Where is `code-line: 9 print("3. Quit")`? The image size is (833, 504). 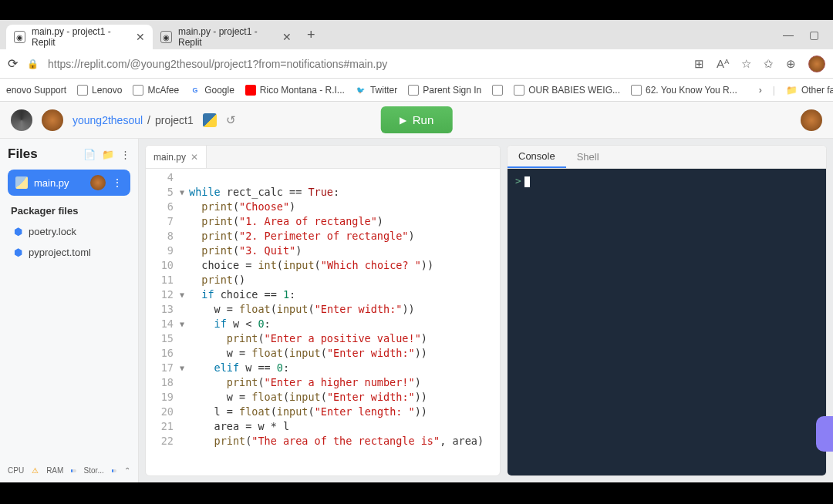 code-line: 9 print("3. Quit") is located at coordinates (322, 251).